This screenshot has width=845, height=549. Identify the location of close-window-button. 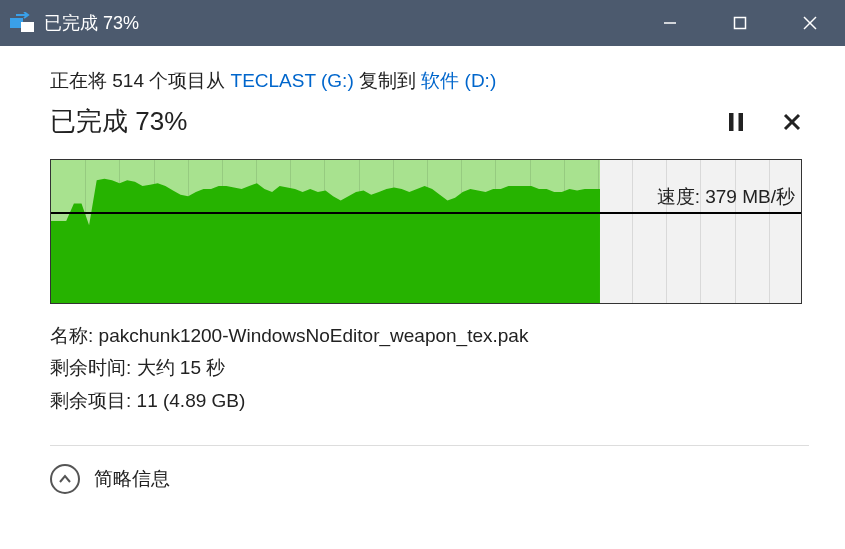
(810, 23).